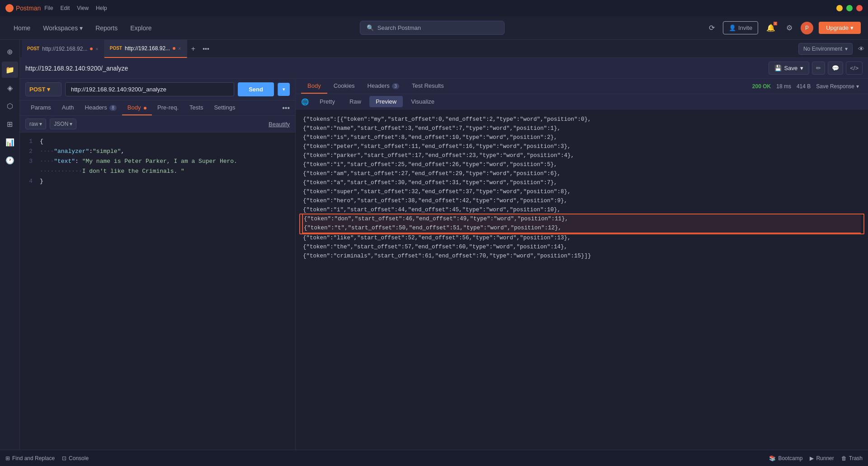 The image size is (868, 466). Describe the element at coordinates (355, 101) in the screenshot. I see `resp-view-raw: Raw` at that location.